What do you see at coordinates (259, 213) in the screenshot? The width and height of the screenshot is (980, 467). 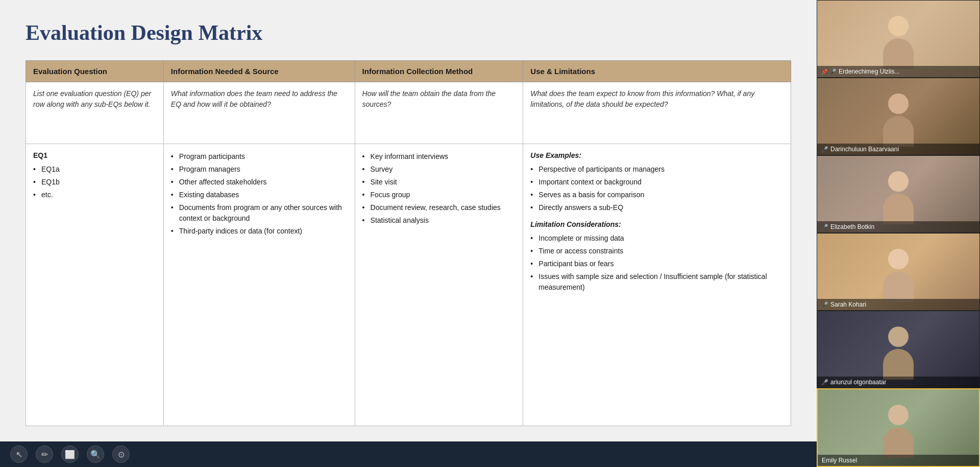 I see `list-item: Documents from program or any other sour…` at bounding box center [259, 213].